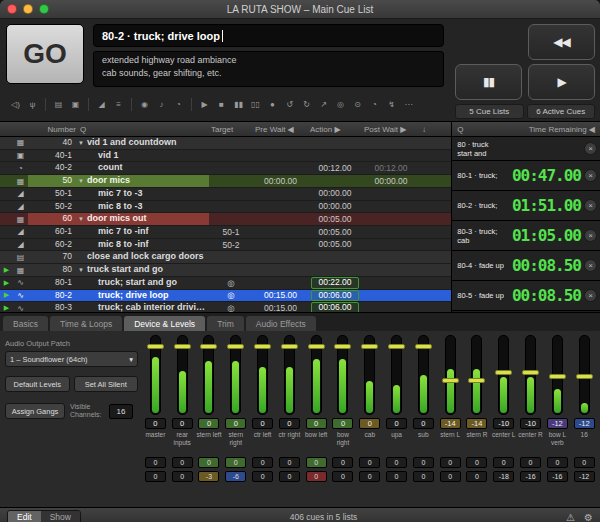  What do you see at coordinates (281, 324) in the screenshot?
I see `inspector-tab: Audio Effects` at bounding box center [281, 324].